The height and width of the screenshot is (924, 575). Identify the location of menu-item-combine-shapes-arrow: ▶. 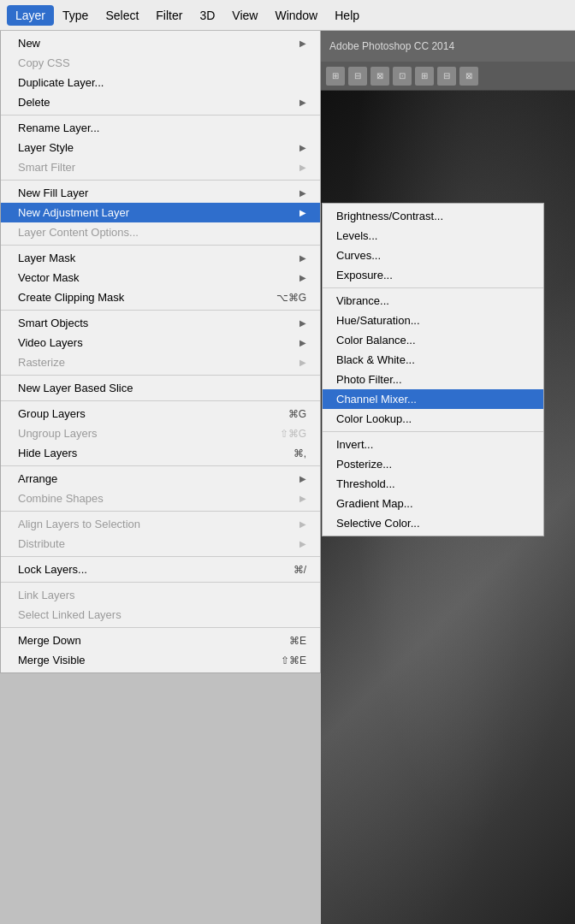
(303, 498).